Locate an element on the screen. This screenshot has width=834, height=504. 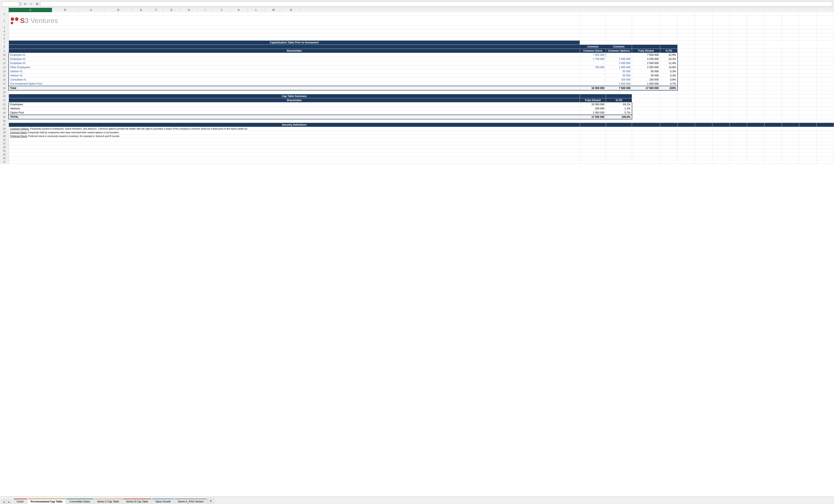
cell-k14 is located at coordinates (773, 72).